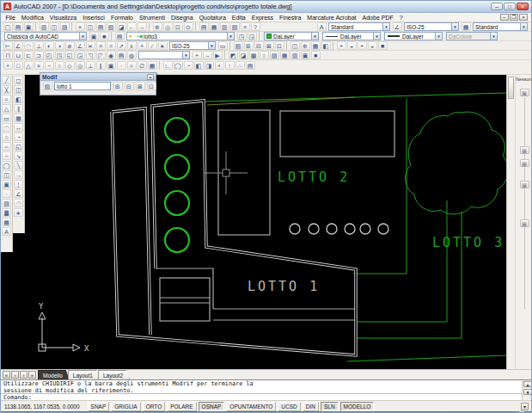 This screenshot has height=413, width=532. I want to click on array-icon: ▦, so click(19, 118).